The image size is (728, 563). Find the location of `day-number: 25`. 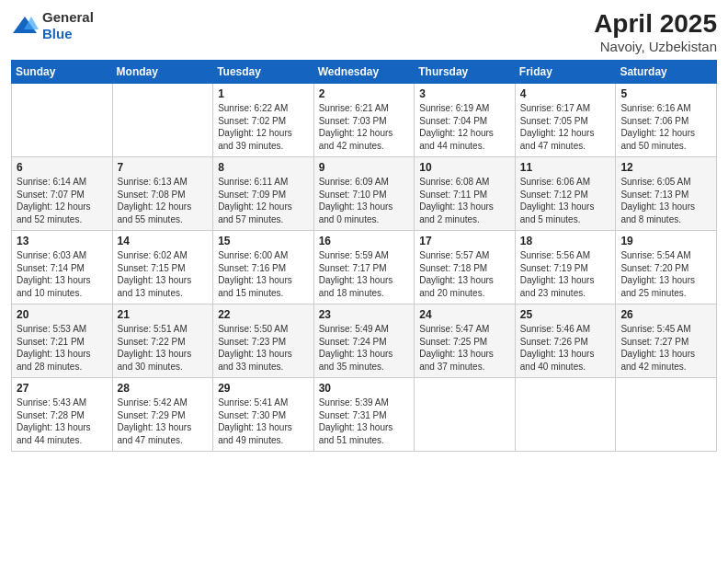

day-number: 25 is located at coordinates (566, 315).